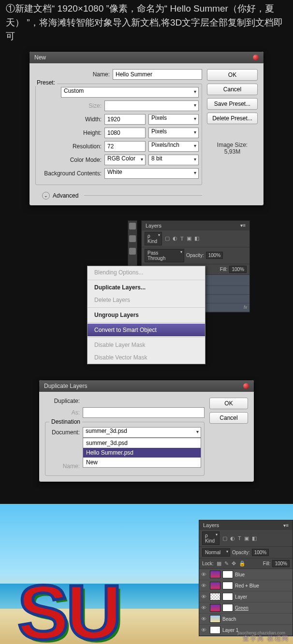 The image size is (293, 644). I want to click on preset-label: Preset:, so click(46, 83).